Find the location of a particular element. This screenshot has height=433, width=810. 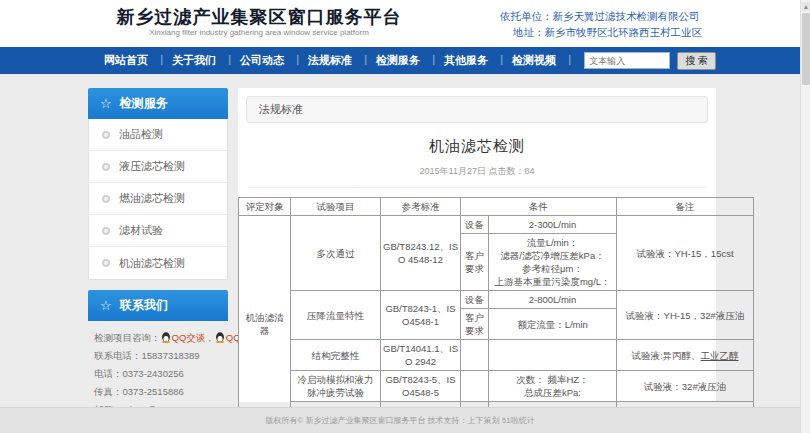

breadcrumb: 法规标准 is located at coordinates (477, 110).